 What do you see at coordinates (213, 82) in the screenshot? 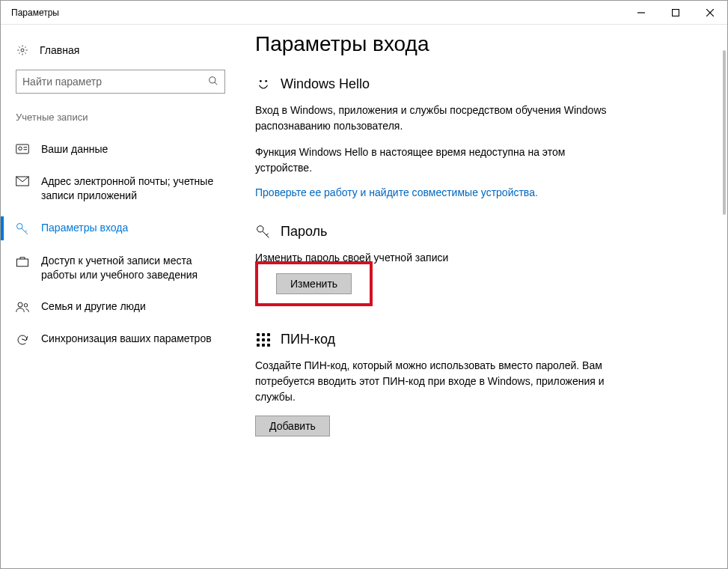
I see `search-icon` at bounding box center [213, 82].